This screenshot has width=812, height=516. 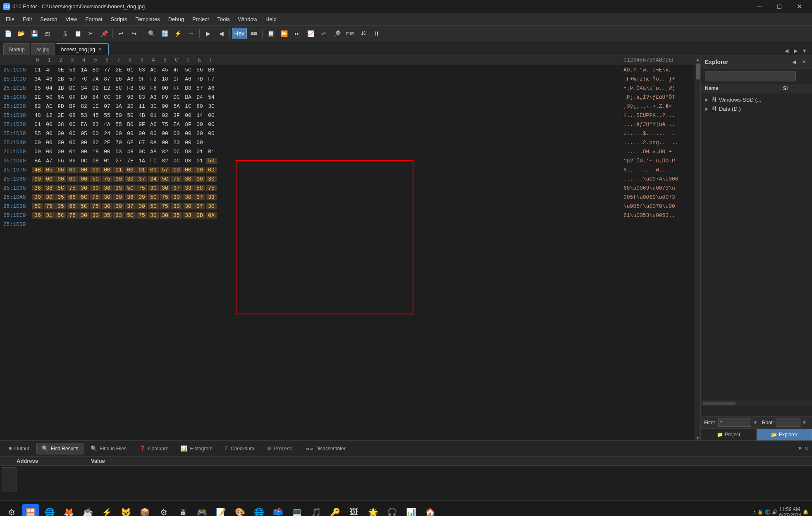 I want to click on tb-chart: 📈, so click(x=310, y=33).